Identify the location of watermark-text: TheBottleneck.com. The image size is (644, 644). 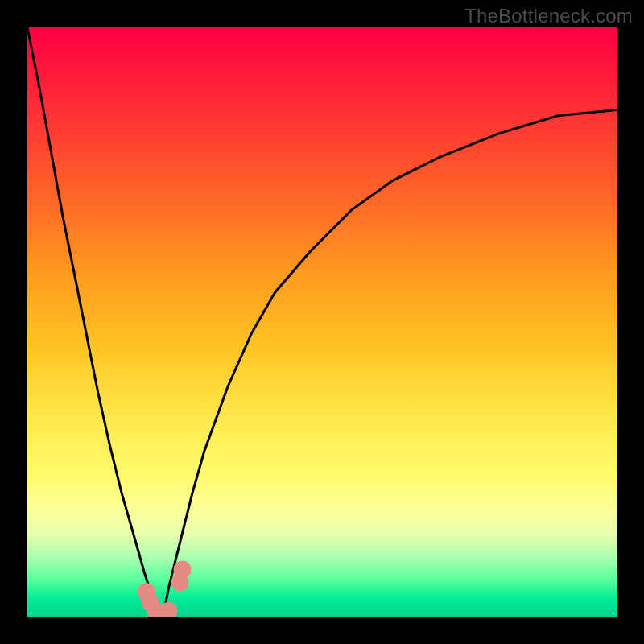
(549, 16).